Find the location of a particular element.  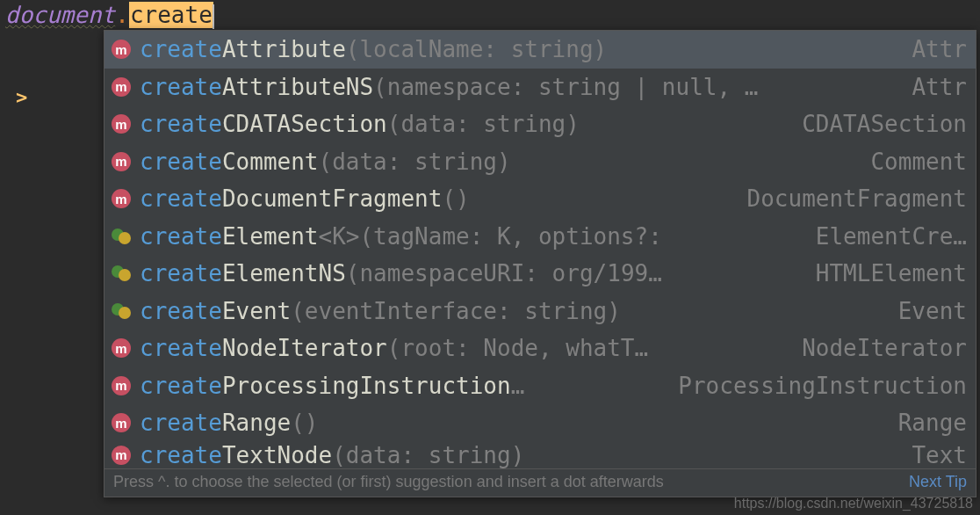

method-name: ElementNS is located at coordinates (285, 273).